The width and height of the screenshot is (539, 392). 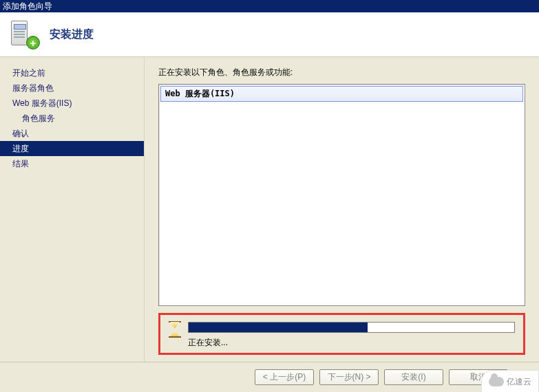 What do you see at coordinates (414, 377) in the screenshot?
I see `install-button: 安装(I)` at bounding box center [414, 377].